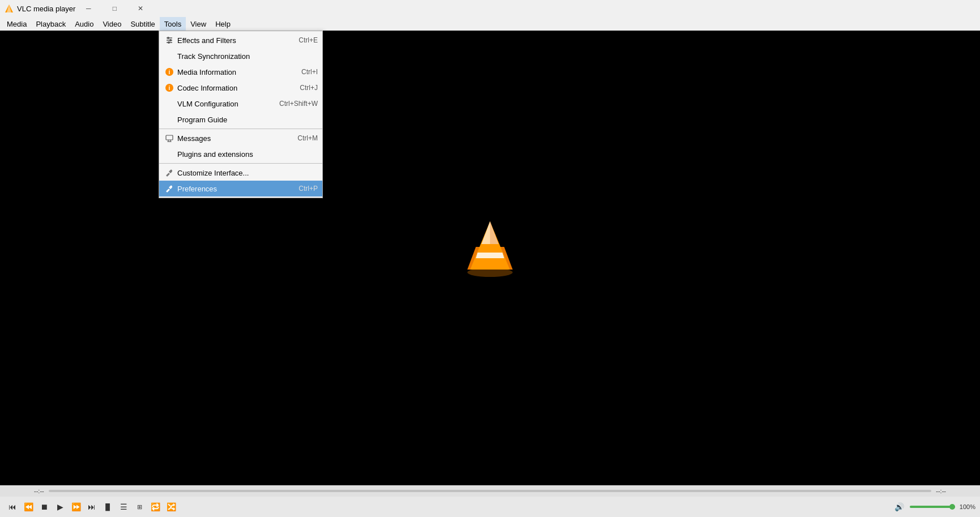 The height and width of the screenshot is (517, 980). I want to click on menu-item-plugins: Plugins and extensions, so click(241, 154).